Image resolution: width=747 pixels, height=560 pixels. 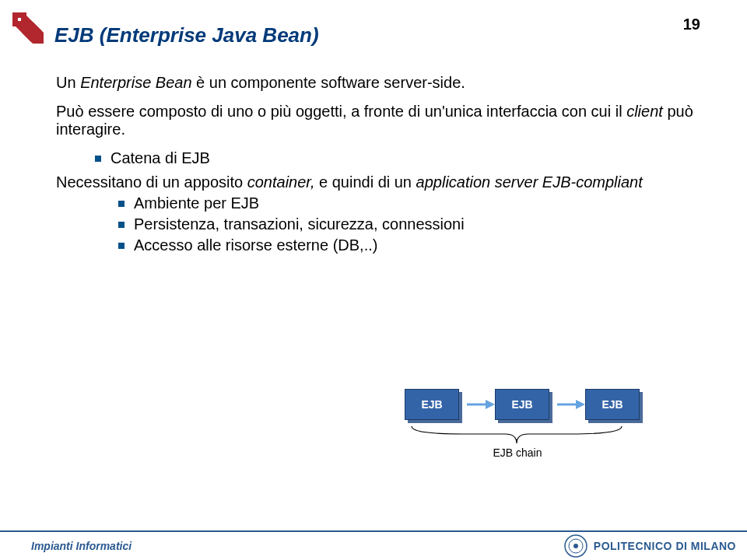 I want to click on text: Necessitano di un apposito, so click(x=152, y=182).